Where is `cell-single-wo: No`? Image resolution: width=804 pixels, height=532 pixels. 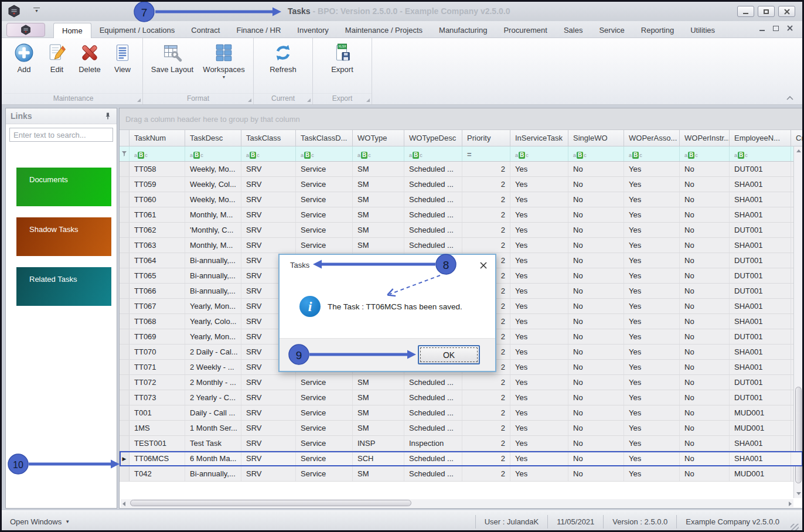 cell-single-wo: No is located at coordinates (597, 230).